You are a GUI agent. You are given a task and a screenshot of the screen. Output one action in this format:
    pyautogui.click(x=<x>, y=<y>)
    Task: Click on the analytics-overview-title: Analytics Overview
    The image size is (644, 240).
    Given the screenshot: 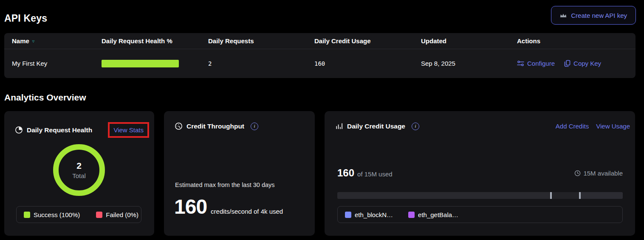 What is the action you would take?
    pyautogui.click(x=45, y=98)
    